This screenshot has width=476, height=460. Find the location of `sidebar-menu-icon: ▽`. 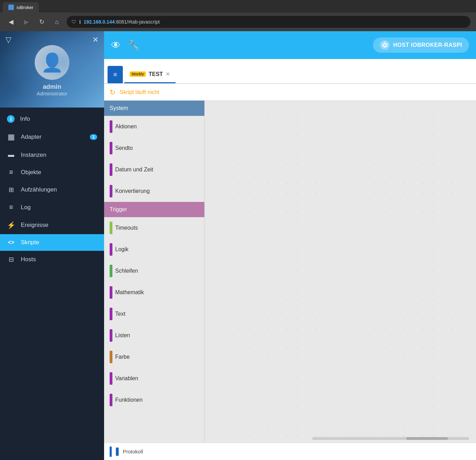

sidebar-menu-icon: ▽ is located at coordinates (8, 40).